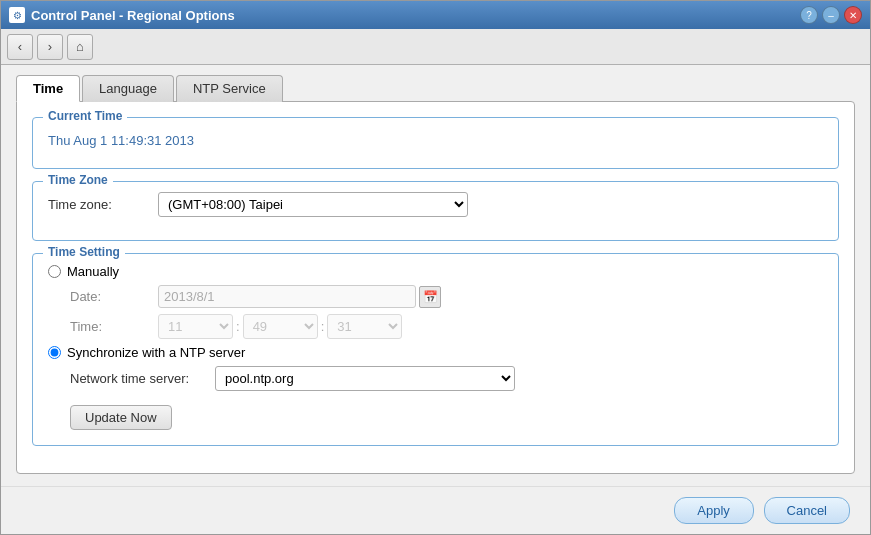 This screenshot has height=535, width=871. What do you see at coordinates (85, 116) in the screenshot?
I see `current-time-legend: Current Time` at bounding box center [85, 116].